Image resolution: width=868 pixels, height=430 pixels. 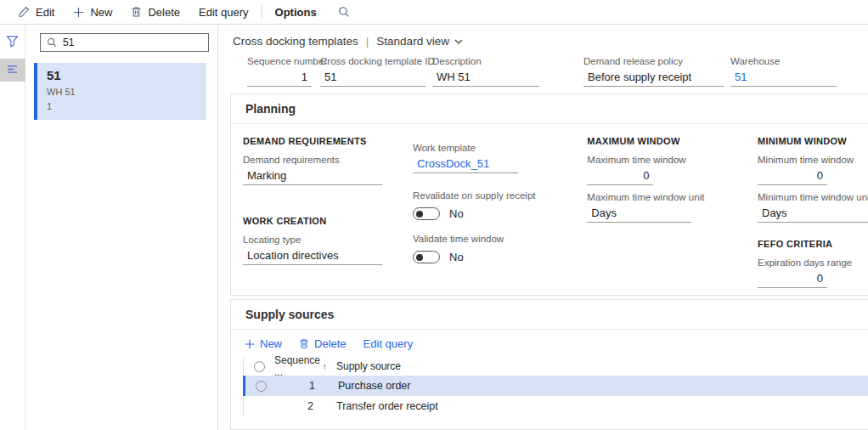 What do you see at coordinates (550, 109) in the screenshot?
I see `planning-section-header: Planning` at bounding box center [550, 109].